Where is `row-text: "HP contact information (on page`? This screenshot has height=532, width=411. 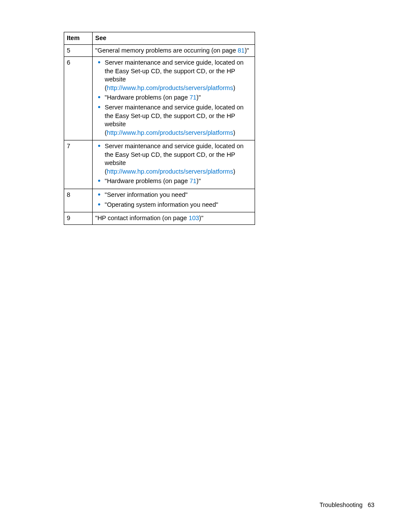 row-text: "HP contact information (on page is located at coordinates (142, 218).